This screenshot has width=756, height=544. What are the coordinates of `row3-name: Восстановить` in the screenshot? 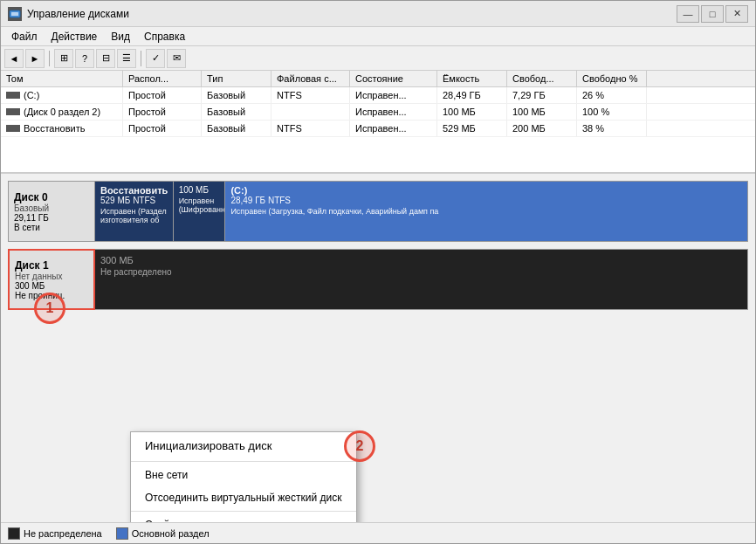 It's located at (62, 128).